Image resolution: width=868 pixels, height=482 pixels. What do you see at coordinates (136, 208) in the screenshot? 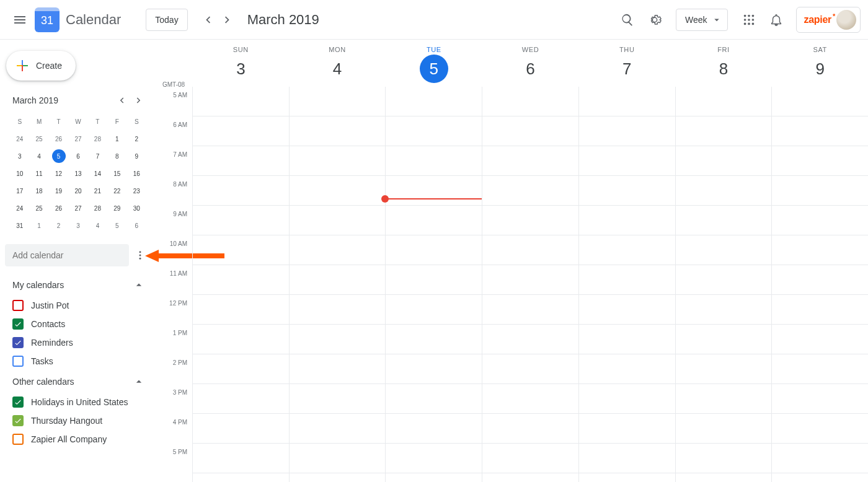
I see `mini-day-cell: 30` at bounding box center [136, 208].